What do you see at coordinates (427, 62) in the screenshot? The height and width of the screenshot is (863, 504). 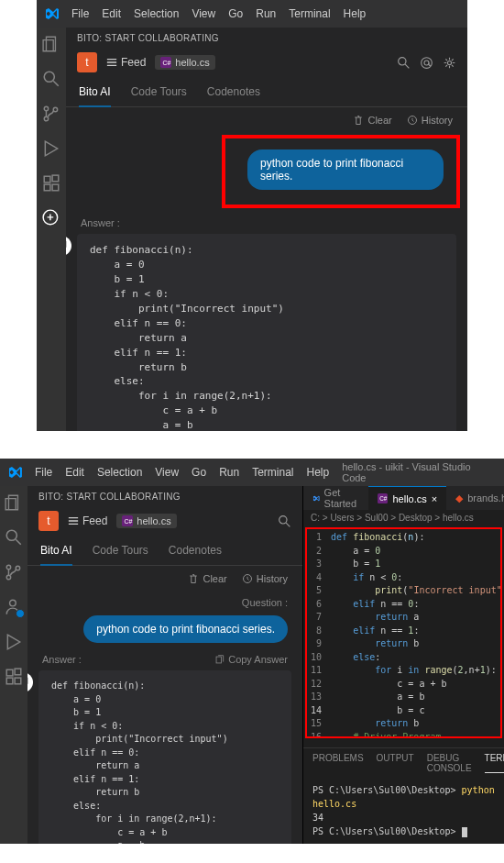 I see `at-icon` at bounding box center [427, 62].